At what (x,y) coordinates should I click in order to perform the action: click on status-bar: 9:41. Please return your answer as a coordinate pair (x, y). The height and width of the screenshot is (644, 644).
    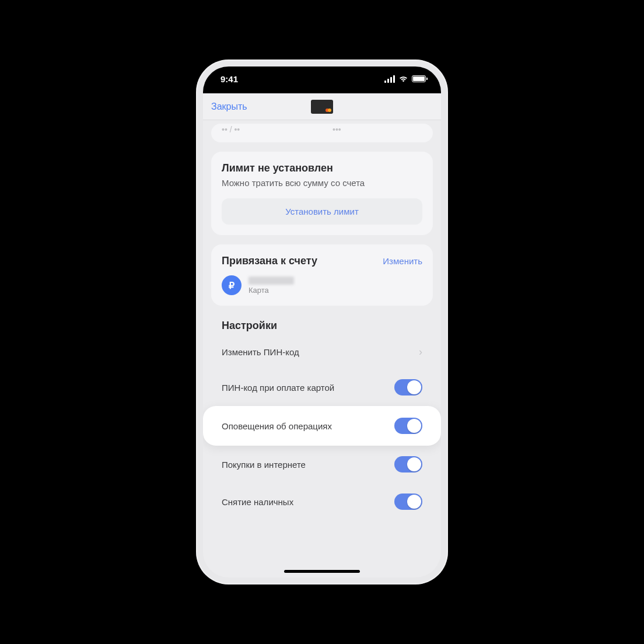
    Looking at the image, I should click on (322, 80).